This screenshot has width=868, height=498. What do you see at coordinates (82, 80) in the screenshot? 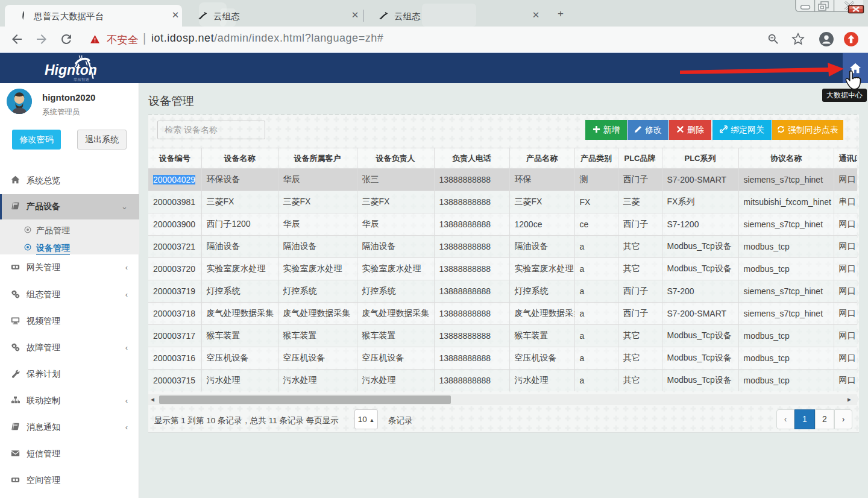
I see `svg-text: 华辰智通` at bounding box center [82, 80].